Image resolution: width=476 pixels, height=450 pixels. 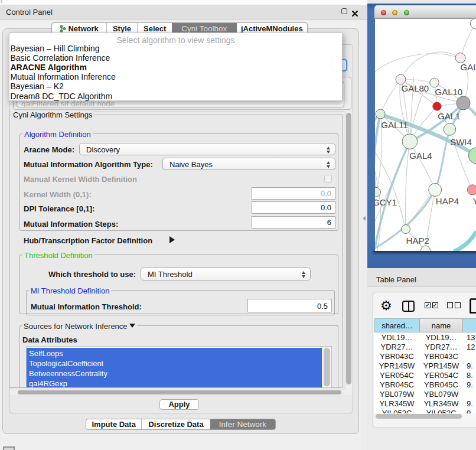 I want to click on svg-text: GAL10, so click(x=449, y=92).